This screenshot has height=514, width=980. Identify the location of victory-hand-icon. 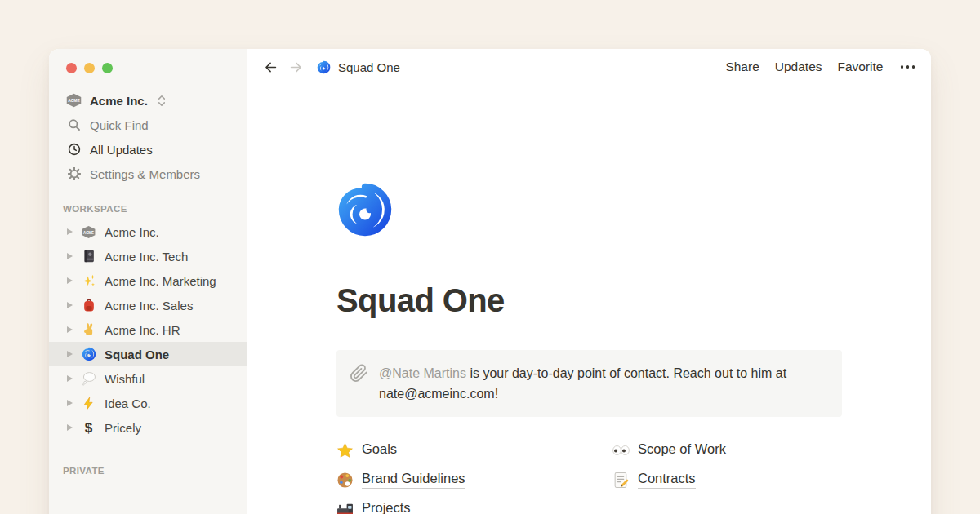
(89, 330).